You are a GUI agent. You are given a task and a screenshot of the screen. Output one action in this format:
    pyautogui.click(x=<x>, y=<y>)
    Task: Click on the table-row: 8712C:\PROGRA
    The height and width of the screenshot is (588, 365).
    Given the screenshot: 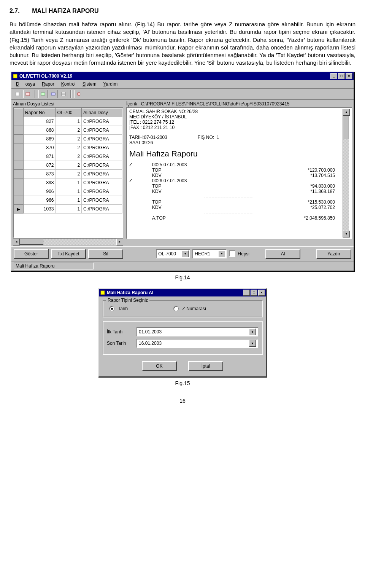 What is the action you would take?
    pyautogui.click(x=68, y=156)
    